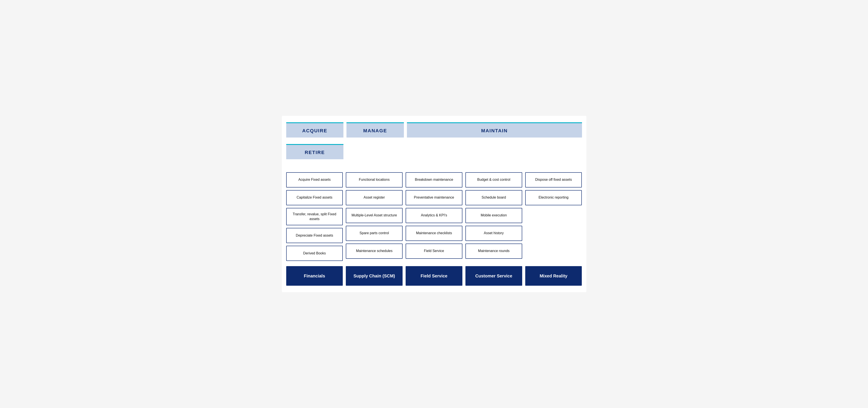 The image size is (868, 408). I want to click on maintain-left-bottom: Field Service, so click(434, 276).